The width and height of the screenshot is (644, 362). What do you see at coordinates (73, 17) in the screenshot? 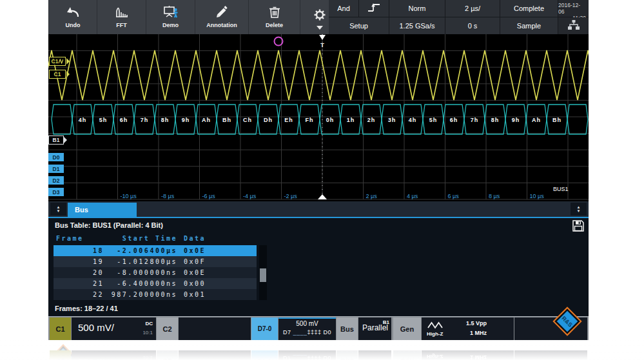
I see `undo-button: Undo` at bounding box center [73, 17].